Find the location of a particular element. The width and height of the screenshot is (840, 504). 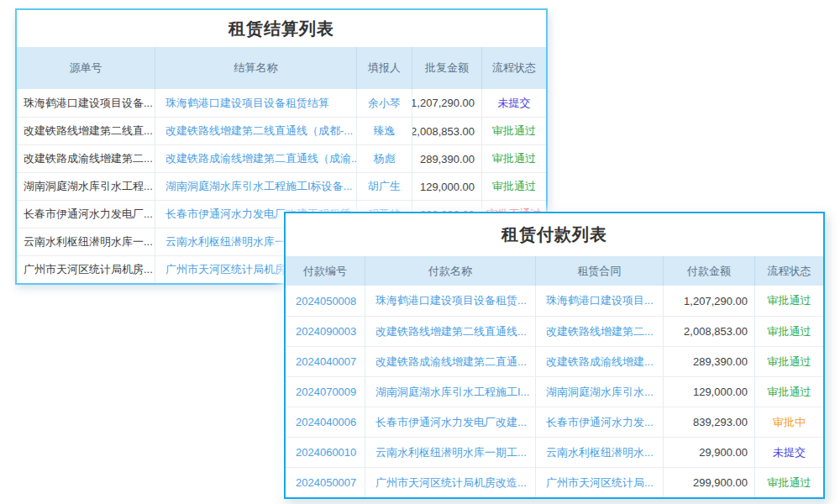

cell-settlement-name-link: 湖南洞庭湖水库引水工程施工I标设备... is located at coordinates (256, 186).